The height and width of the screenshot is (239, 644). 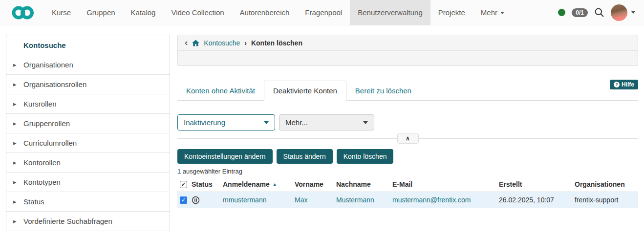 What do you see at coordinates (34, 201) in the screenshot?
I see `sidebar-item-label: Status` at bounding box center [34, 201].